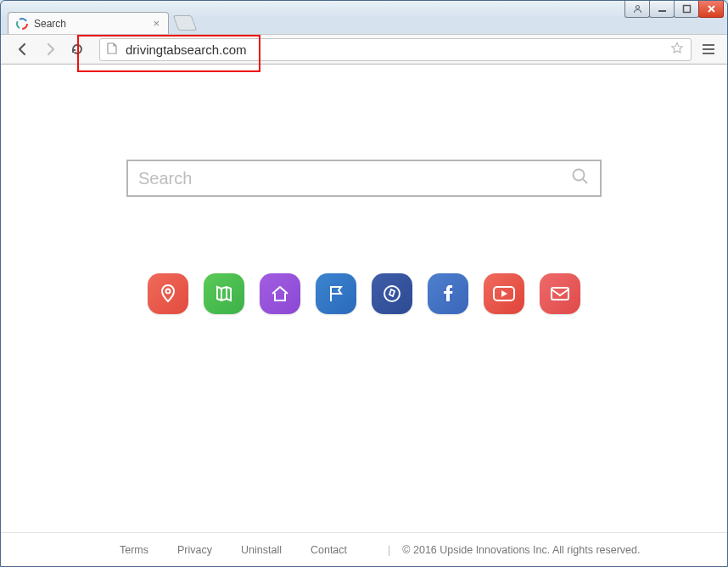 The width and height of the screenshot is (728, 567). What do you see at coordinates (355, 178) in the screenshot?
I see `search-input` at bounding box center [355, 178].